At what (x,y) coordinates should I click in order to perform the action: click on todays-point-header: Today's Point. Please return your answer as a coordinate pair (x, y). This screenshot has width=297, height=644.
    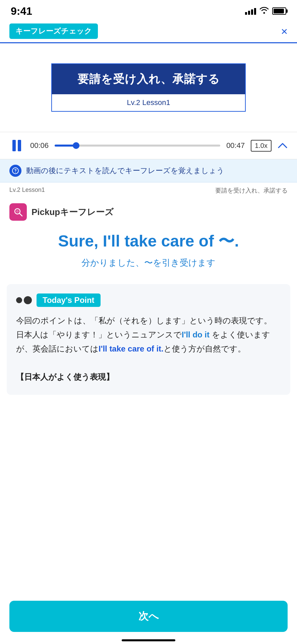
    Looking at the image, I should click on (148, 300).